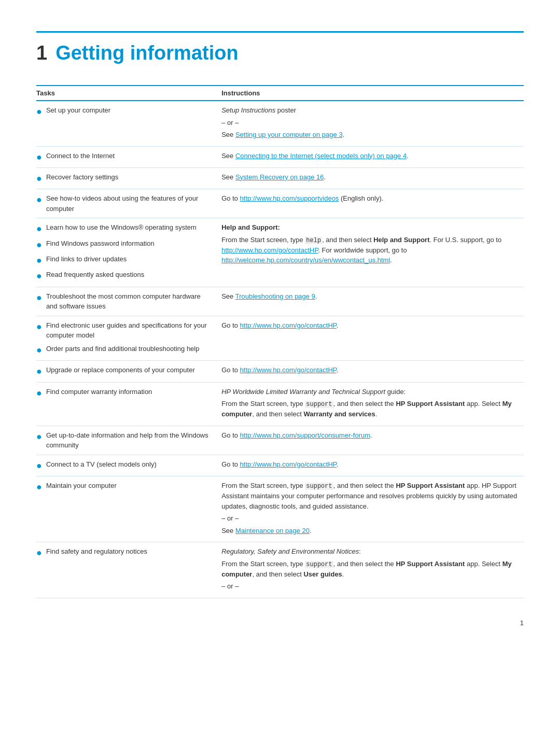 Image resolution: width=560 pixels, height=745 pixels. What do you see at coordinates (280, 48) in the screenshot?
I see `page-header: 1Getting information` at bounding box center [280, 48].